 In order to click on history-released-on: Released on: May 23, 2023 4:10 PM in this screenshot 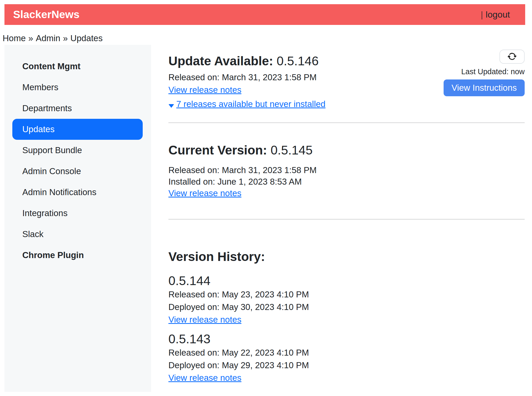, I will do `click(347, 295)`.